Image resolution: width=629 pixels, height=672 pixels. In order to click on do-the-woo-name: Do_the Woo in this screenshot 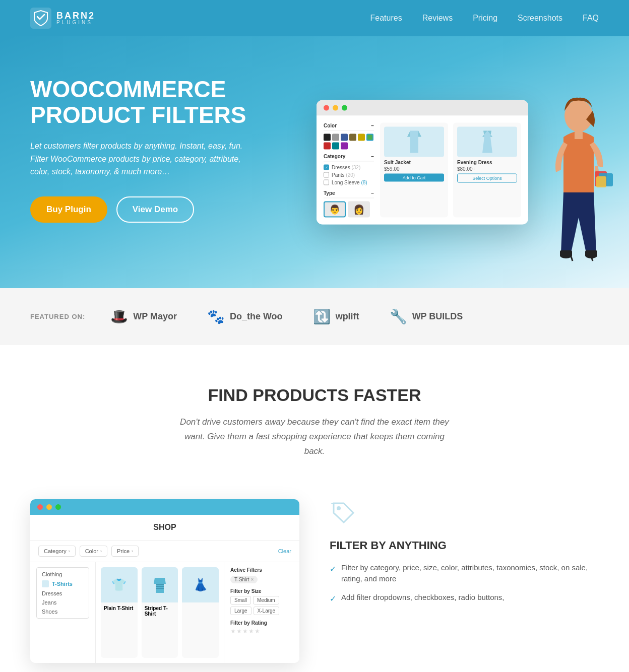, I will do `click(256, 316)`.